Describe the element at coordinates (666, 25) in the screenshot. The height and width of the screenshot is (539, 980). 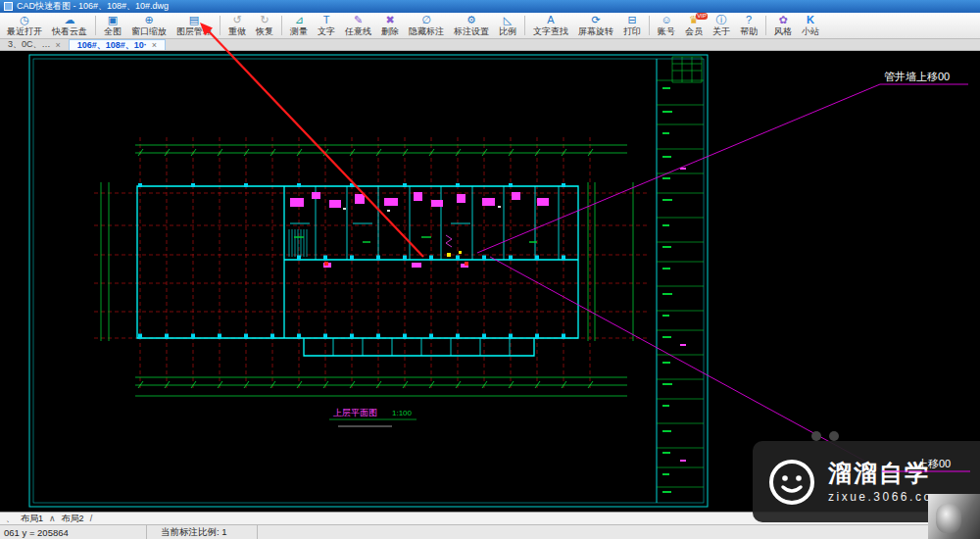
I see `toolbar-button-account: ☺账号` at that location.